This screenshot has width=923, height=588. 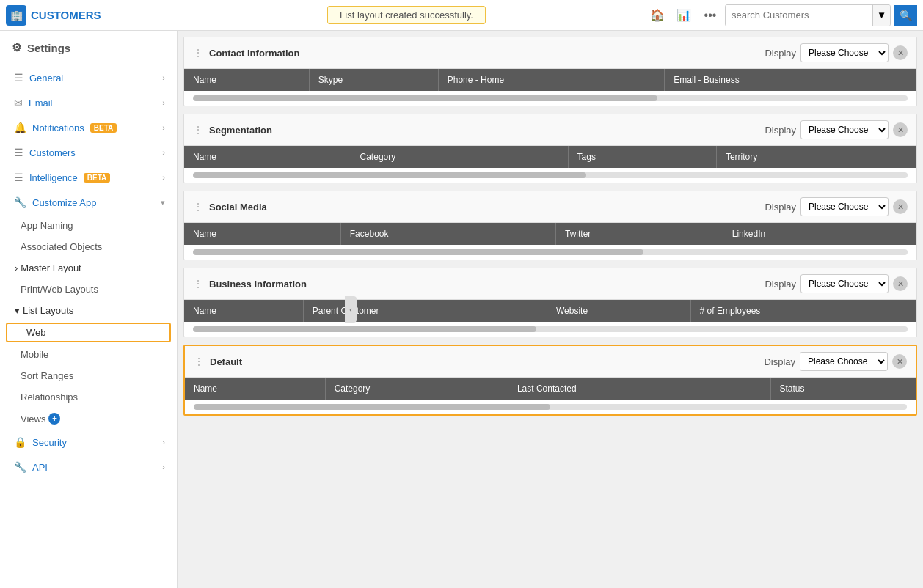 I want to click on col-header-contact-info: Email - Business, so click(x=791, y=80).